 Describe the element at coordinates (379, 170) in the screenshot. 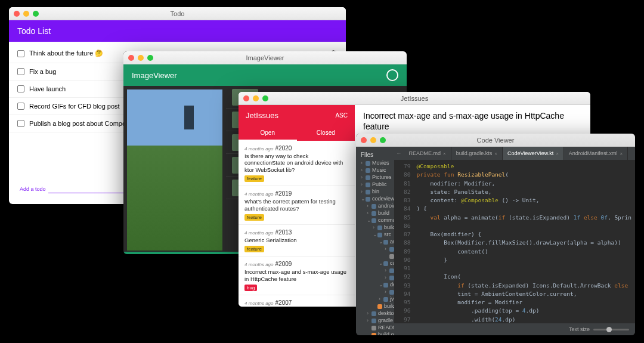

I see `node-name: Music` at that location.